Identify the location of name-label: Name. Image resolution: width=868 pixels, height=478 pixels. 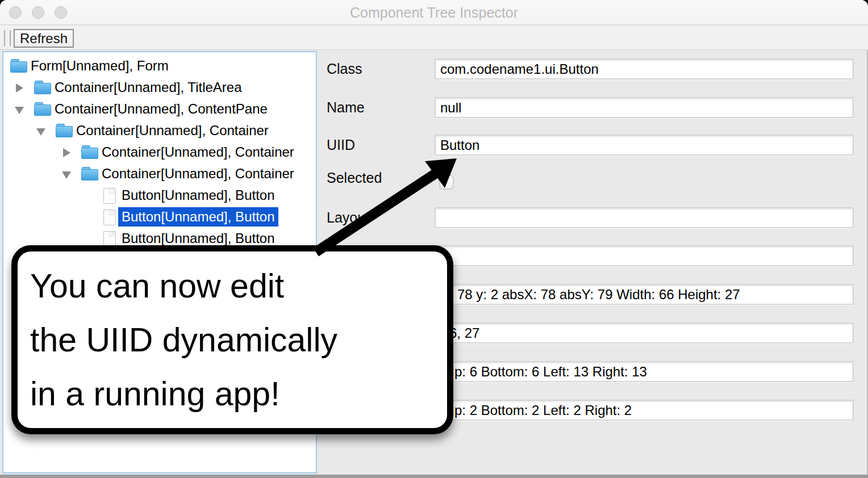
(345, 108).